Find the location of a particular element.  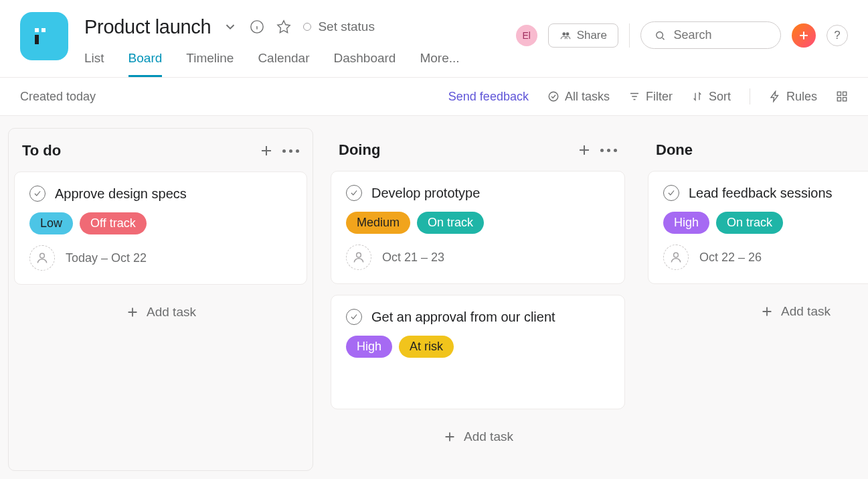

tag: Medium is located at coordinates (378, 222).